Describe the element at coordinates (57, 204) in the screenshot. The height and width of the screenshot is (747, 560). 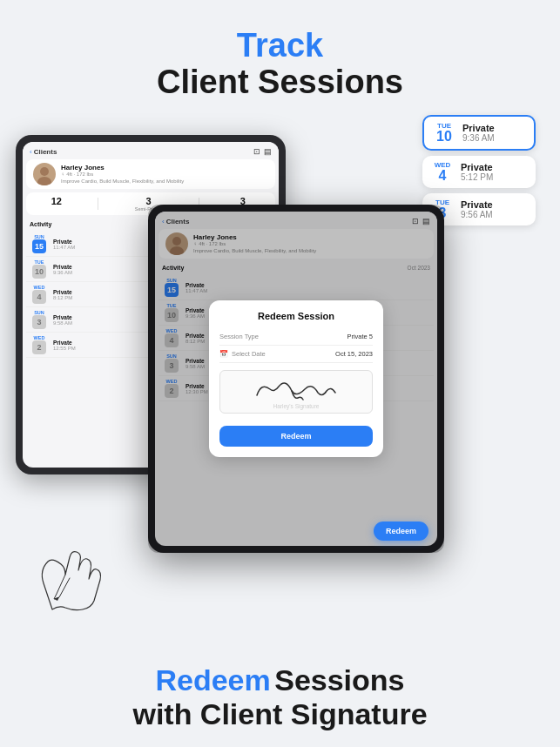
I see `stat-0: 12` at that location.